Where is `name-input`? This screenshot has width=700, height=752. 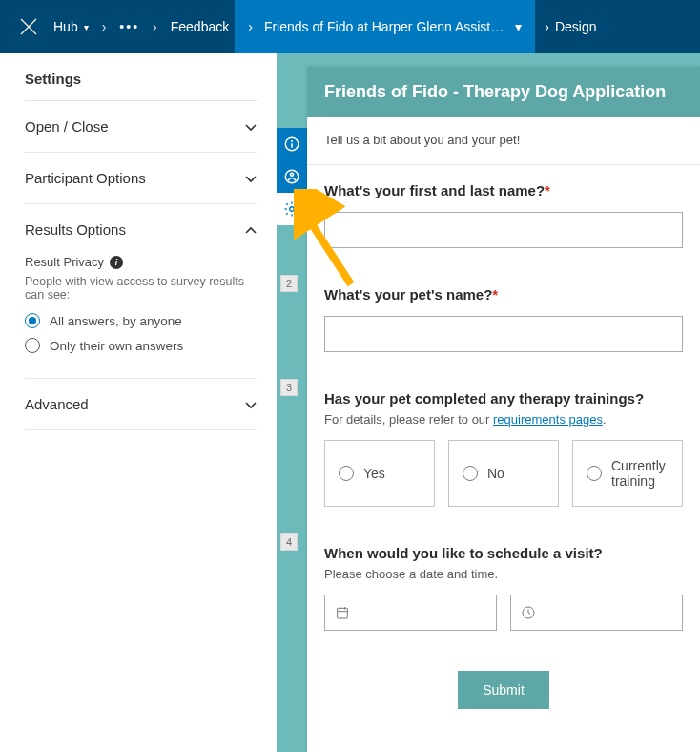
name-input is located at coordinates (504, 230).